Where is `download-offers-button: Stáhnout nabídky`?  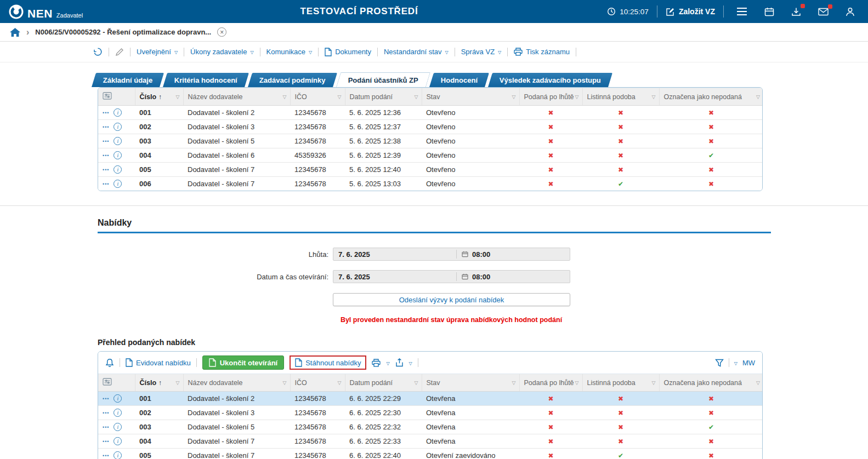
download-offers-button: Stáhnout nabídky is located at coordinates (328, 363).